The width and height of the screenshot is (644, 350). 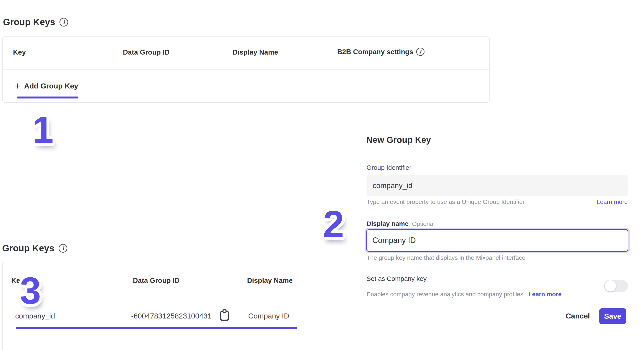 What do you see at coordinates (51, 86) in the screenshot?
I see `add-group-key-label: Add Group Key` at bounding box center [51, 86].